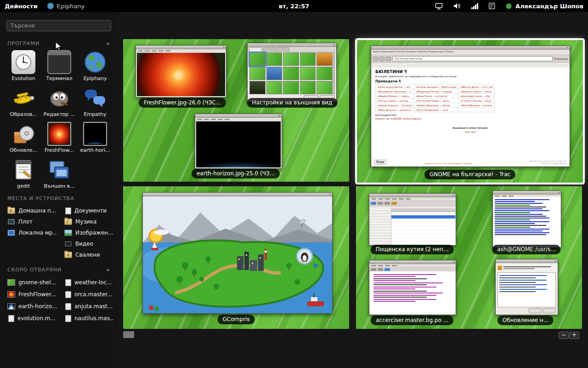  What do you see at coordinates (237, 253) in the screenshot?
I see `window-gcompris` at bounding box center [237, 253].